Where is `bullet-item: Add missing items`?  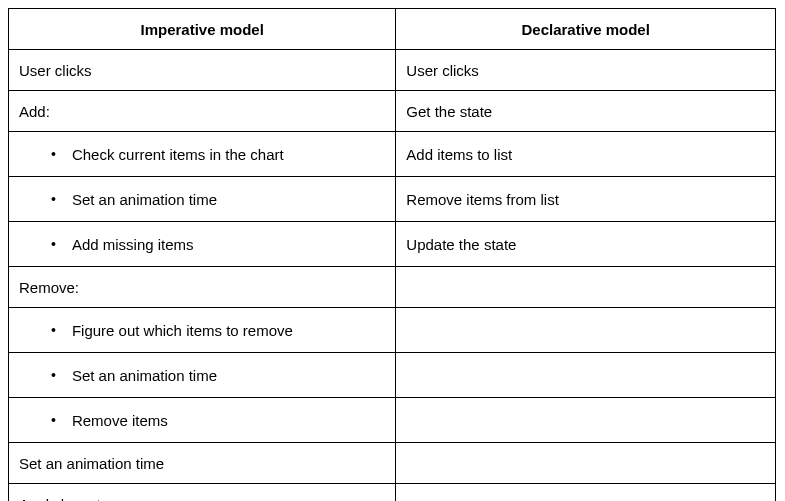 bullet-item: Add missing items is located at coordinates (202, 244).